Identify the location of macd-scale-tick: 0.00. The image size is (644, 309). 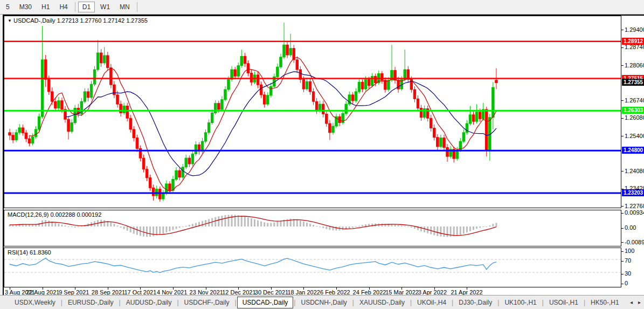
(628, 228).